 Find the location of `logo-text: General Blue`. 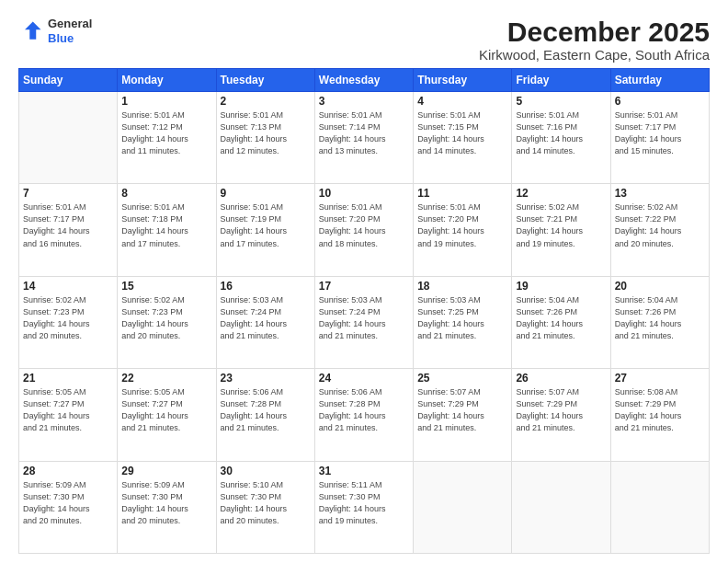

logo-text: General Blue is located at coordinates (70, 31).